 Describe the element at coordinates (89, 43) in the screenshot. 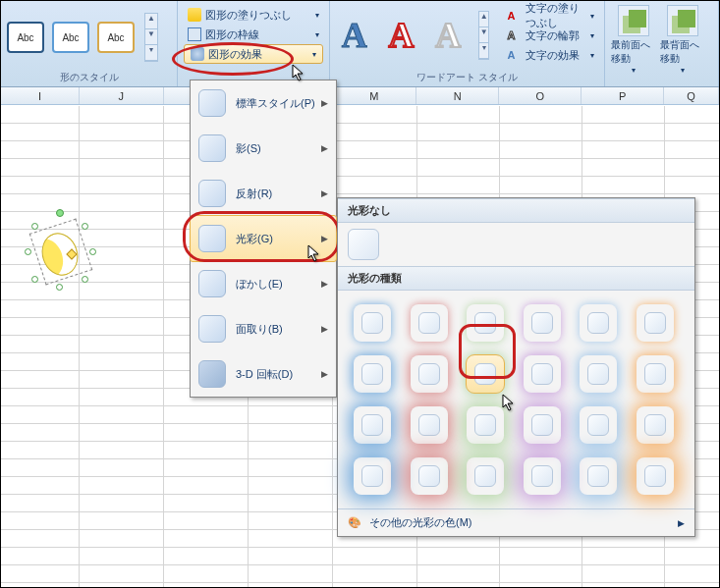

I see `shape-styles-group: Abc Abc Abc ▲▼▾ 形のスタイル` at that location.